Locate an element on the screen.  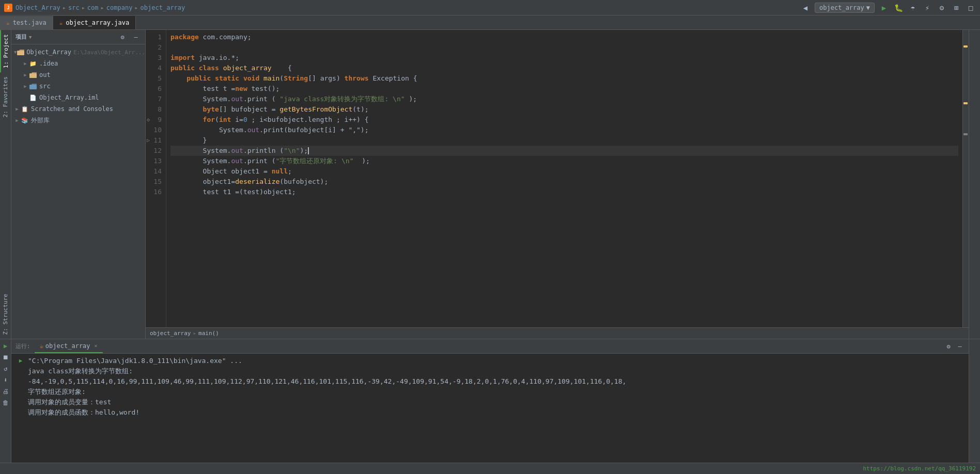
navigate-back-icon: ◀ is located at coordinates (805, 8).